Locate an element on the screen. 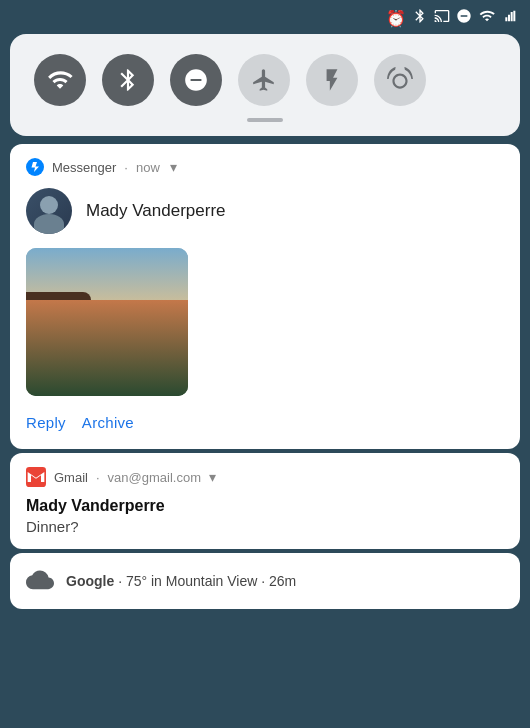  reply-button: Reply is located at coordinates (51, 422).